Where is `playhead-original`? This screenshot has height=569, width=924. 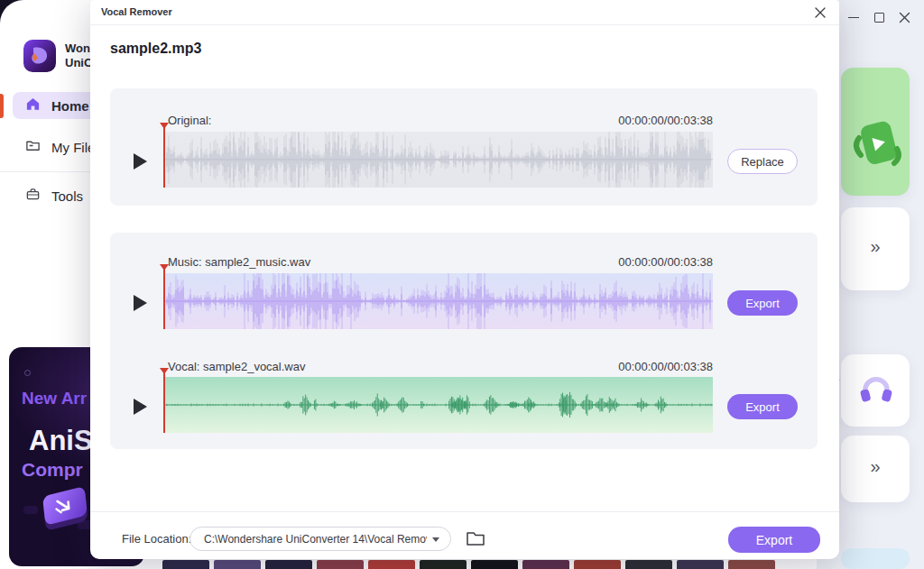 playhead-original is located at coordinates (164, 155).